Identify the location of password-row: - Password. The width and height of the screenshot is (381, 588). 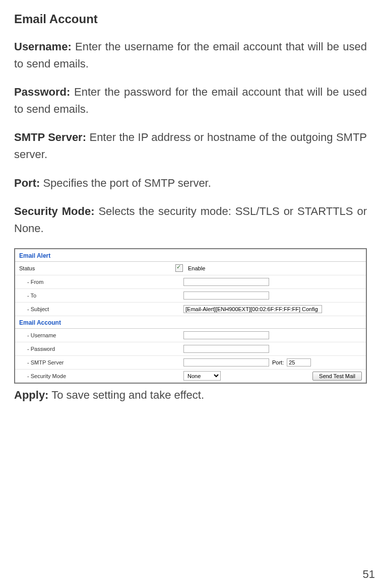
(190, 349).